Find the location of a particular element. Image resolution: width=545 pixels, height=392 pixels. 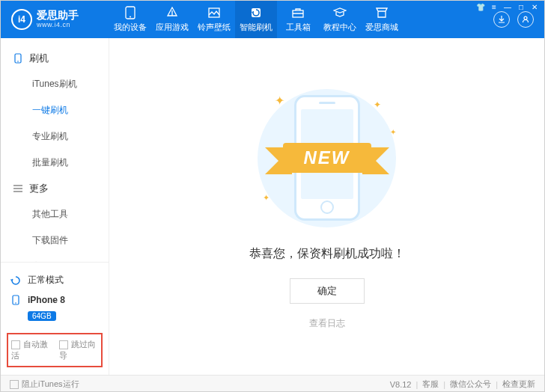

footer-wechat-link: 微信公众号 is located at coordinates (470, 385).